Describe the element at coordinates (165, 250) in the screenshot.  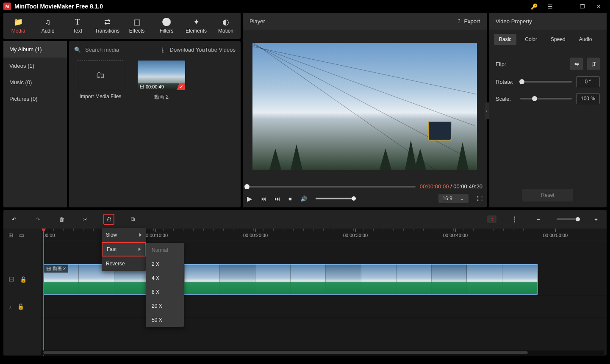
I see `speed-normal: Normal` at that location.